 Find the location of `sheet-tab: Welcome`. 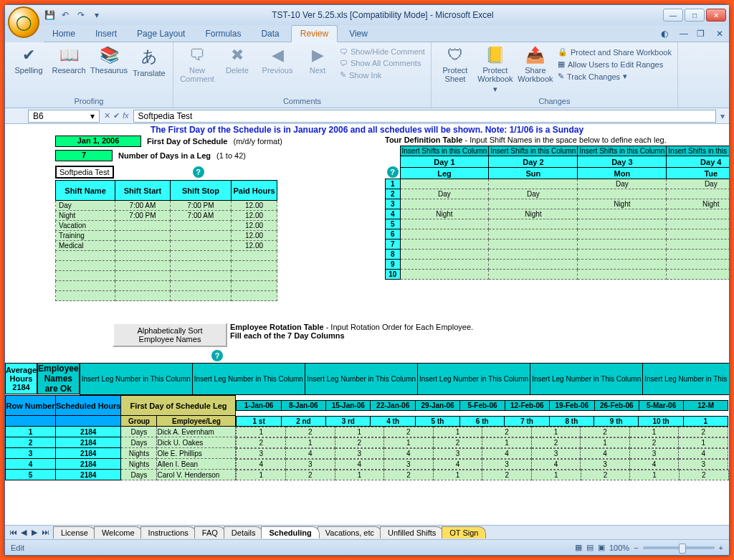

sheet-tab: Welcome is located at coordinates (118, 532).